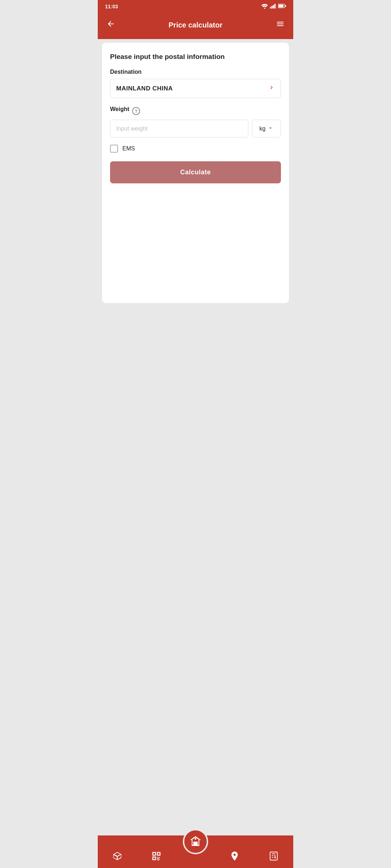 The image size is (391, 868). What do you see at coordinates (179, 129) in the screenshot?
I see `weight-input` at bounding box center [179, 129].